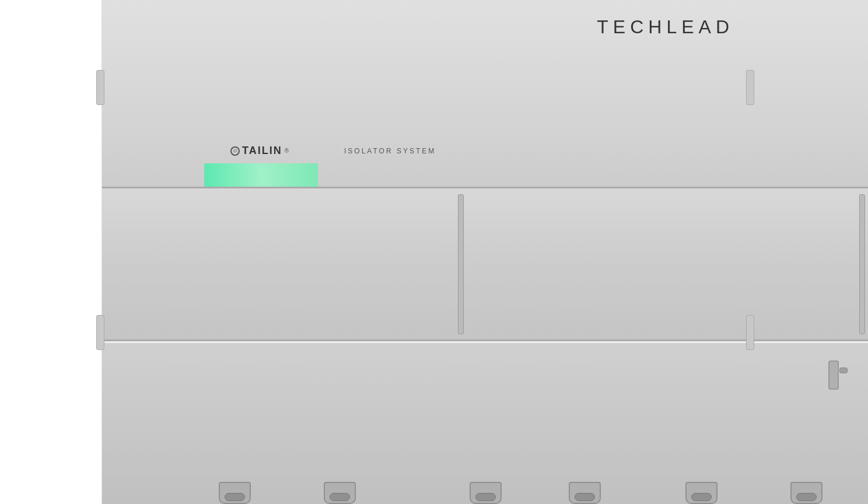  Describe the element at coordinates (461, 264) in the screenshot. I see `v-rail-left` at that location.